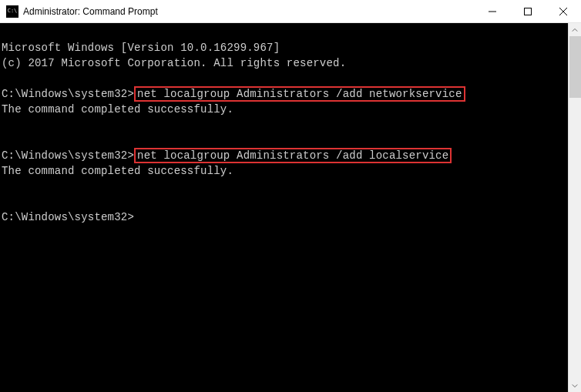  What do you see at coordinates (575, 208) in the screenshot?
I see `vertical-scrollbar` at bounding box center [575, 208].